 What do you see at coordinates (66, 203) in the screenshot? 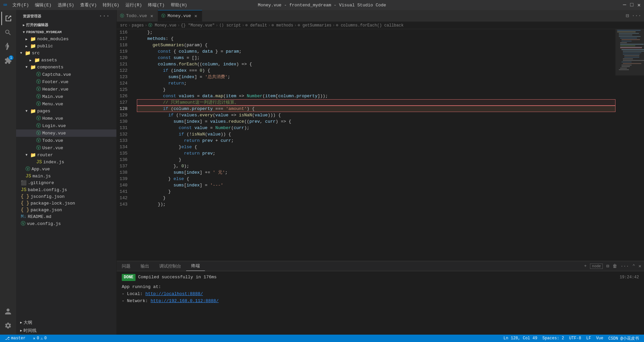
I see `tree-pkg-lock: { } package-lock.json` at bounding box center [66, 203].